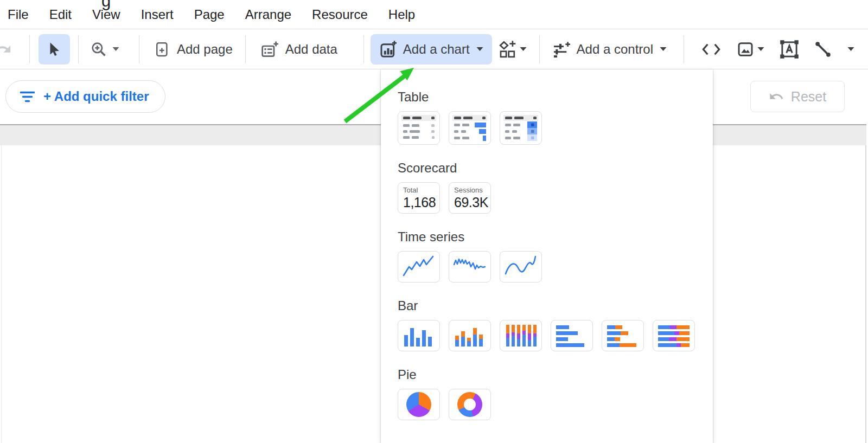  I want to click on section-table-label: Table, so click(556, 97).